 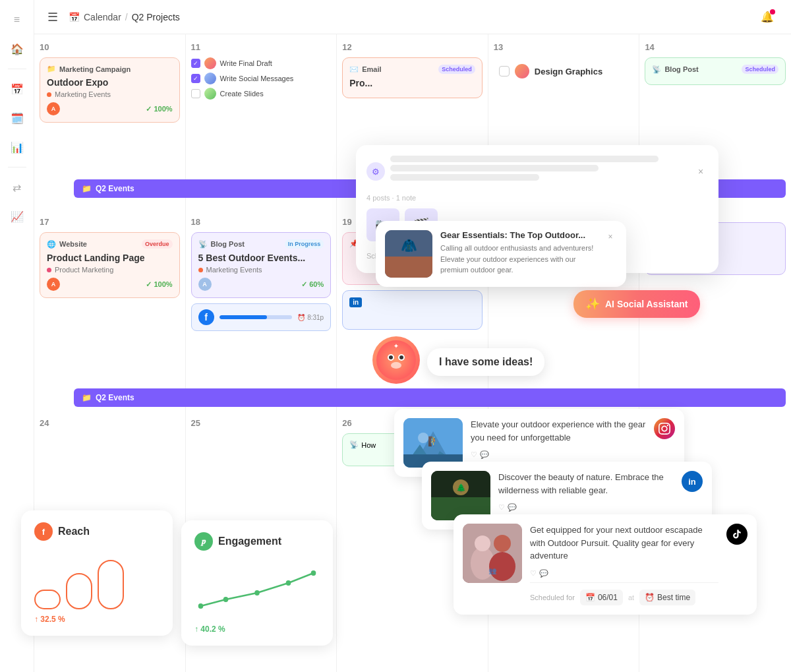 I want to click on composer-text-placeholder, so click(x=539, y=168).